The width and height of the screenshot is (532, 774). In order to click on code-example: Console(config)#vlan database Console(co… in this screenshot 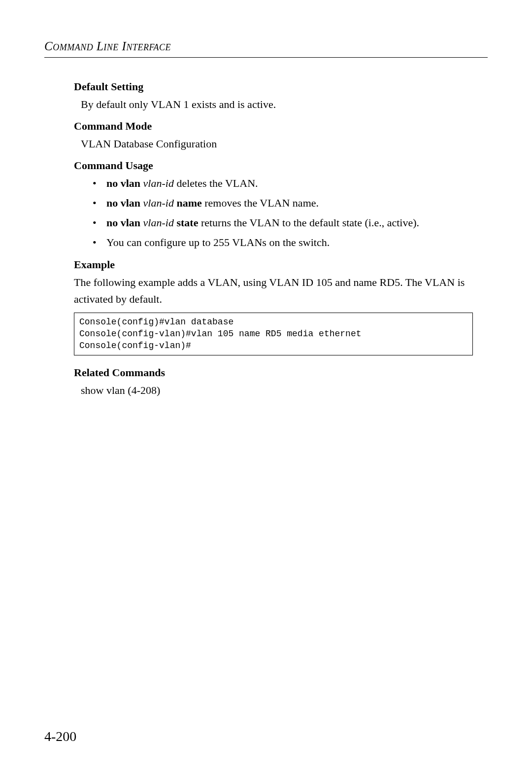, I will do `click(273, 334)`.